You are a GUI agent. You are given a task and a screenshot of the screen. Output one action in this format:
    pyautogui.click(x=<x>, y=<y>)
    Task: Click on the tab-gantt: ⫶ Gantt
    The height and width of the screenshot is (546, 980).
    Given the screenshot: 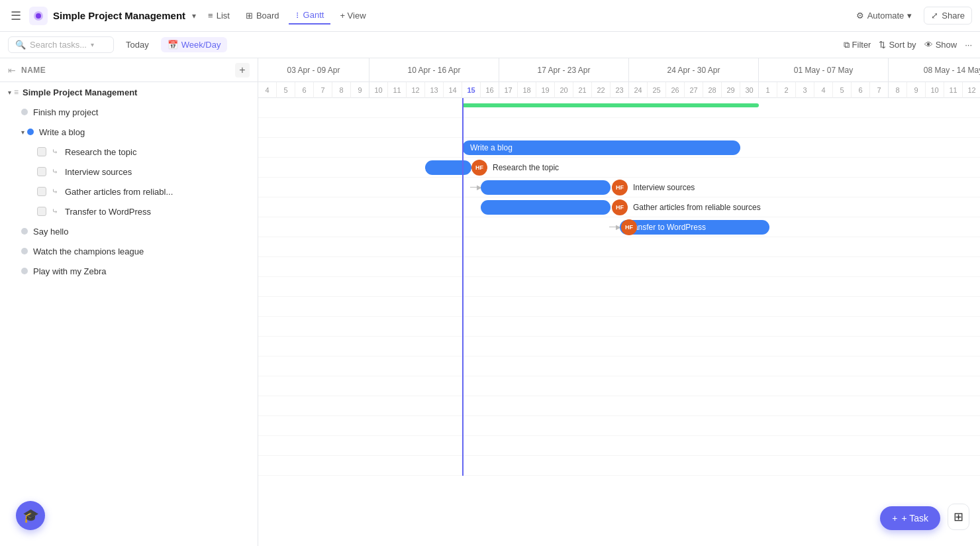 What is the action you would take?
    pyautogui.click(x=310, y=16)
    